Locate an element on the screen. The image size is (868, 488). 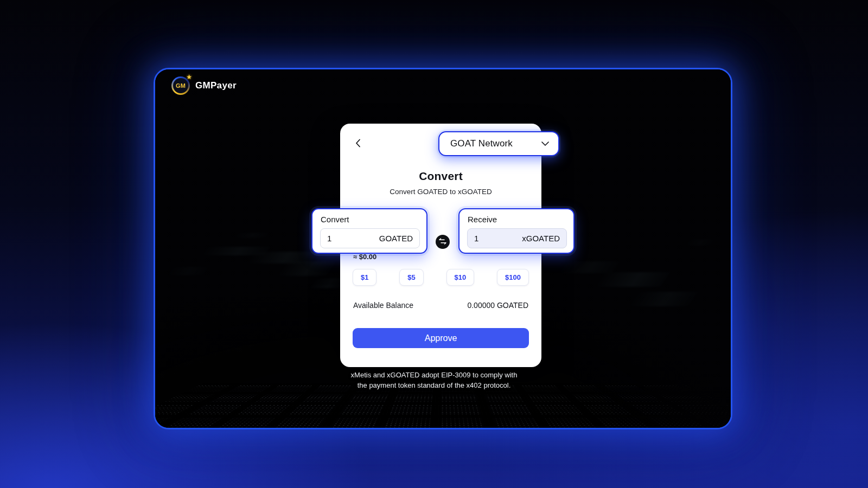
quick-amount-100-button: $100 is located at coordinates (513, 278).